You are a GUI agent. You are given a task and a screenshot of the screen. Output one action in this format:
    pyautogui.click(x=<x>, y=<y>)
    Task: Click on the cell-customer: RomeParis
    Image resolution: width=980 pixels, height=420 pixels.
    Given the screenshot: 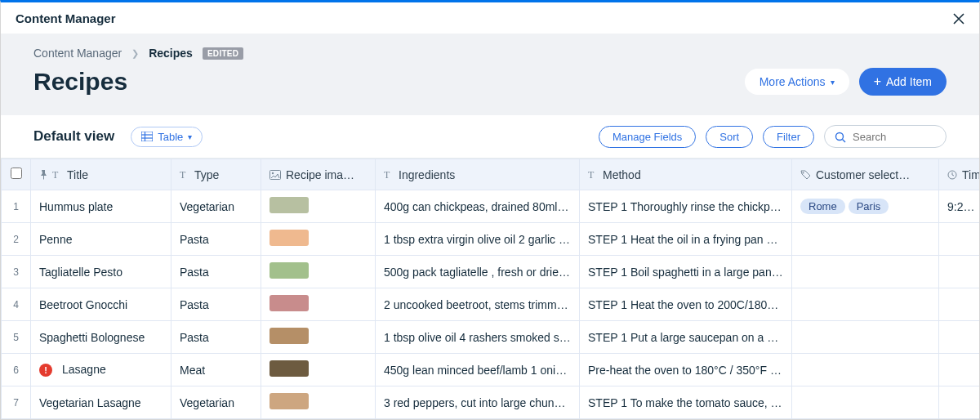 What is the action you would take?
    pyautogui.click(x=866, y=207)
    